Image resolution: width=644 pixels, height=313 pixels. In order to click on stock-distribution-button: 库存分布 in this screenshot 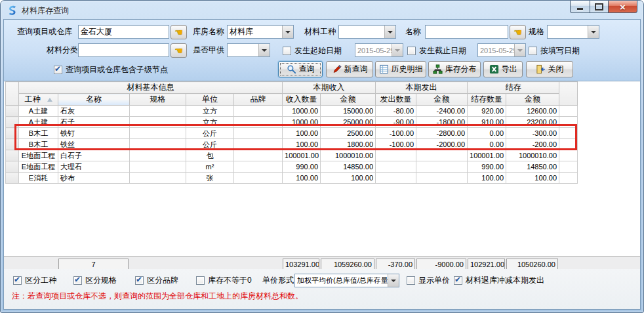, I will do `click(454, 70)`.